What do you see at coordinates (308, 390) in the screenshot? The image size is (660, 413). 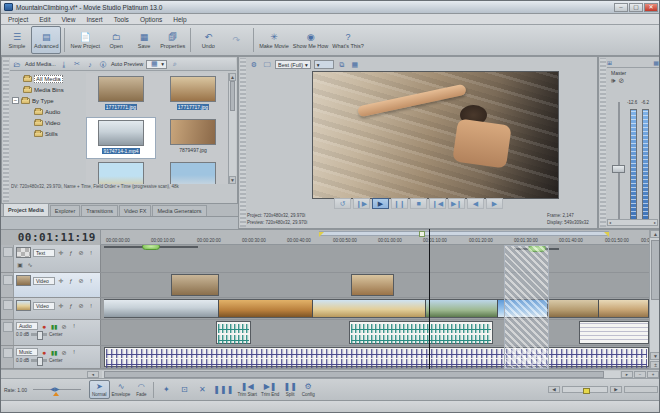 I see `config-button: ⚙ Config` at bounding box center [308, 390].